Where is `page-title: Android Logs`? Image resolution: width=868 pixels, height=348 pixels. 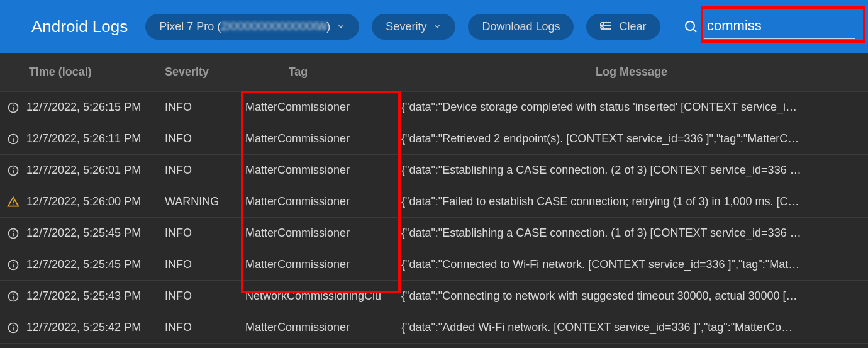 page-title: Android Logs is located at coordinates (79, 26).